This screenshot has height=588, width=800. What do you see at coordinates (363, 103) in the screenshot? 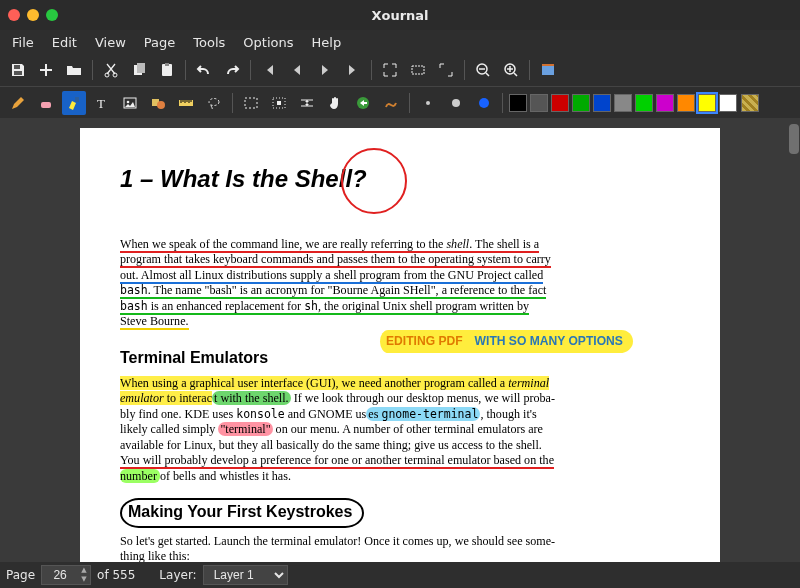
I see `arrow-tool` at bounding box center [363, 103].